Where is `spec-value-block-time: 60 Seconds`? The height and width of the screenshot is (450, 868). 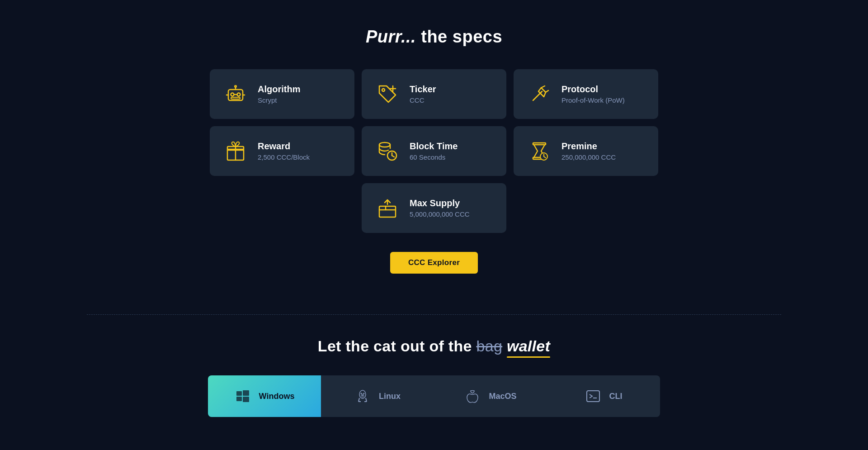
spec-value-block-time: 60 Seconds is located at coordinates (434, 157).